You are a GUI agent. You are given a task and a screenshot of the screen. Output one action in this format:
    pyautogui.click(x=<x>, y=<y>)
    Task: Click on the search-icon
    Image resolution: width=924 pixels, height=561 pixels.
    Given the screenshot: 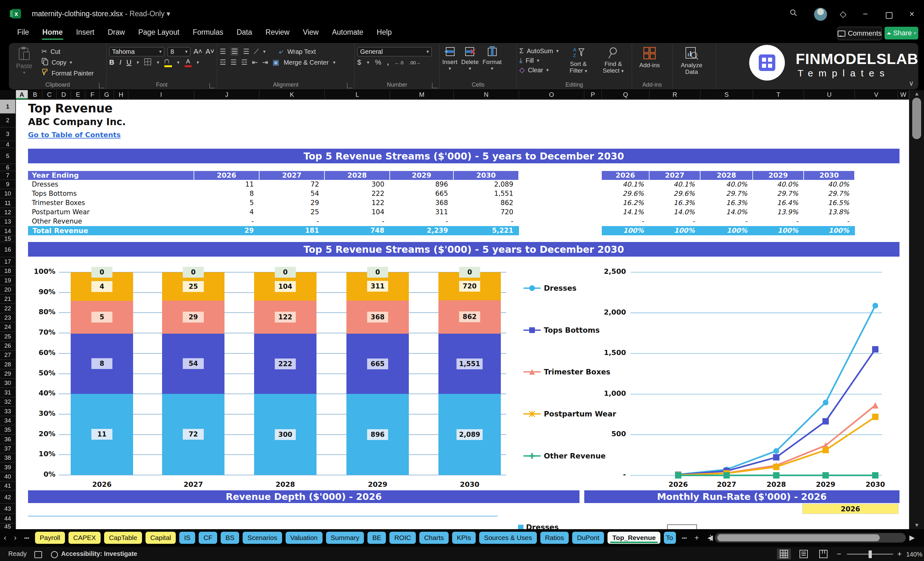 What is the action you would take?
    pyautogui.click(x=794, y=14)
    